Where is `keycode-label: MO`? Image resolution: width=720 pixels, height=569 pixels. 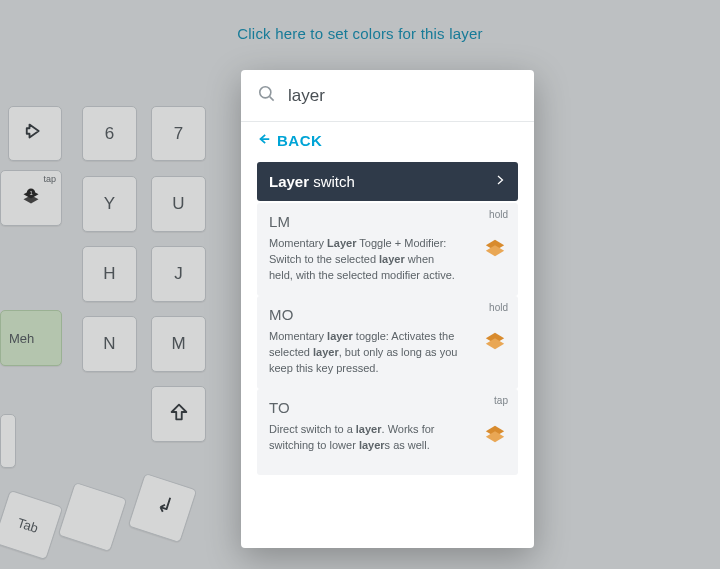 keycode-label: MO is located at coordinates (388, 314).